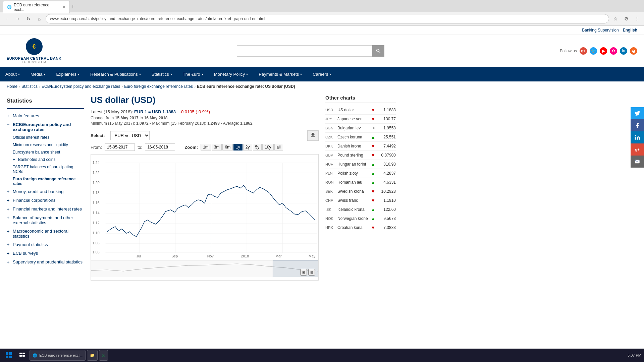 Image resolution: width=644 pixels, height=362 pixels. What do you see at coordinates (305, 51) in the screenshot?
I see `search-input` at bounding box center [305, 51].